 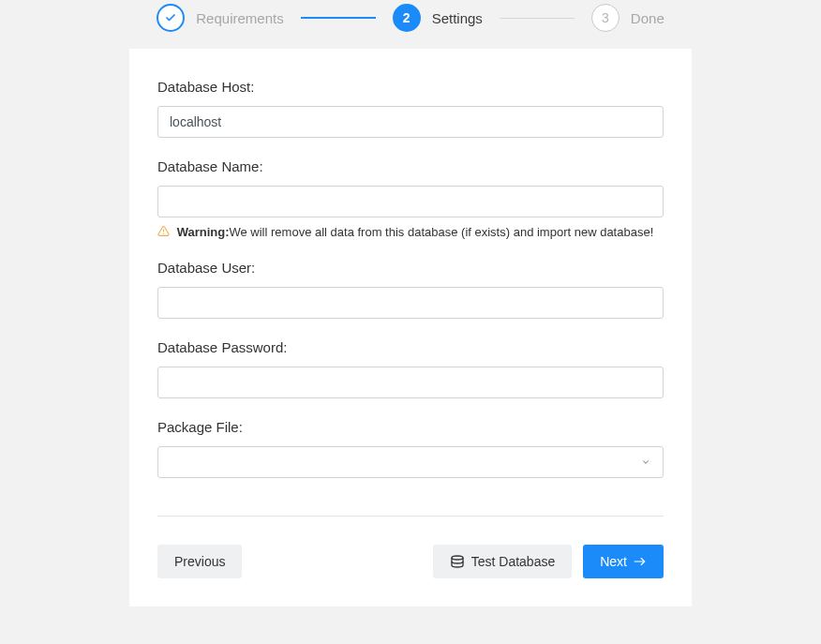 I want to click on db-host-group: Database Host:, so click(x=410, y=109).